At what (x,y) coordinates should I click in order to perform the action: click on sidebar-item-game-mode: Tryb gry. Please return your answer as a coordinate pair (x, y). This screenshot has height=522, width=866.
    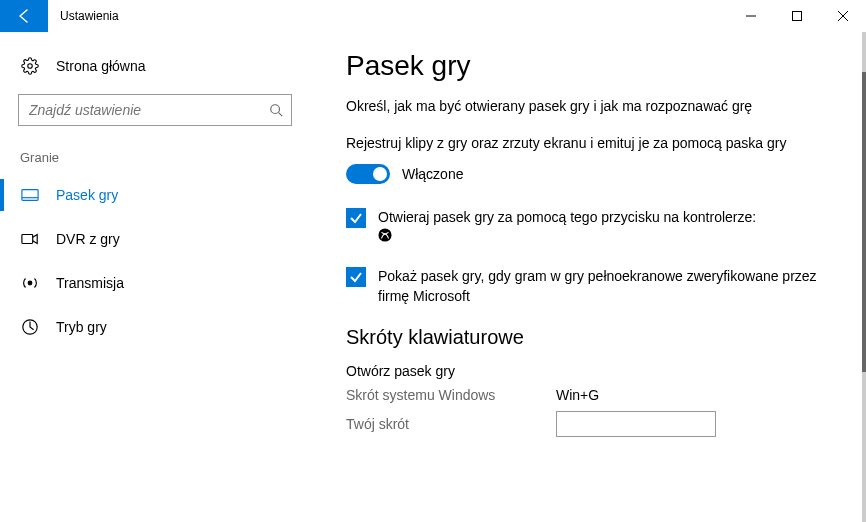
    Looking at the image, I should click on (155, 327).